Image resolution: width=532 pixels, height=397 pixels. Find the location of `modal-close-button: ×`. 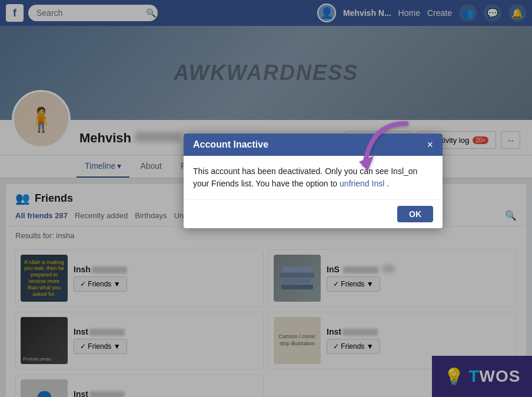

modal-close-button: × is located at coordinates (430, 145).